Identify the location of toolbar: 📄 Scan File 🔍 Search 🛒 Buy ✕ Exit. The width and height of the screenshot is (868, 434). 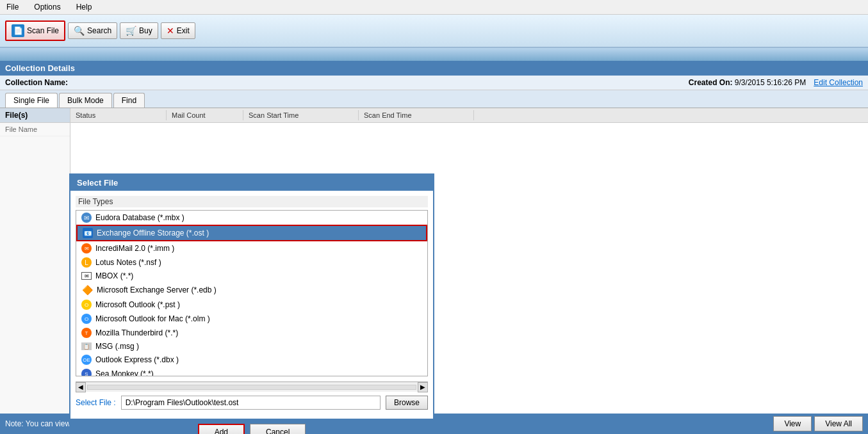
(434, 31).